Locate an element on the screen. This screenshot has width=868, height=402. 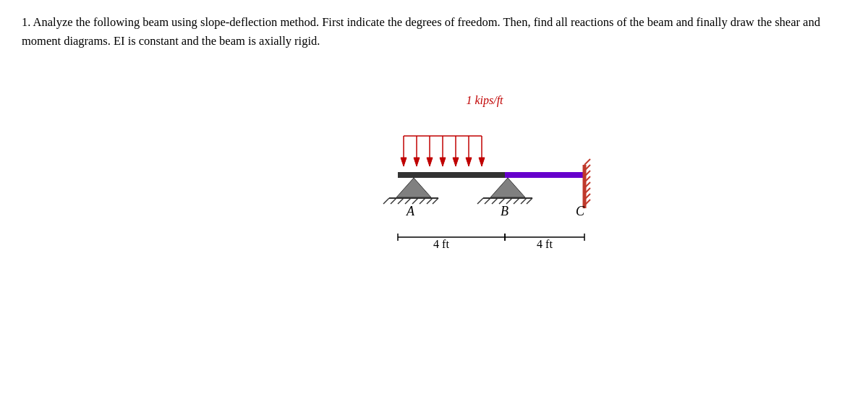
support-c is located at coordinates (587, 184).